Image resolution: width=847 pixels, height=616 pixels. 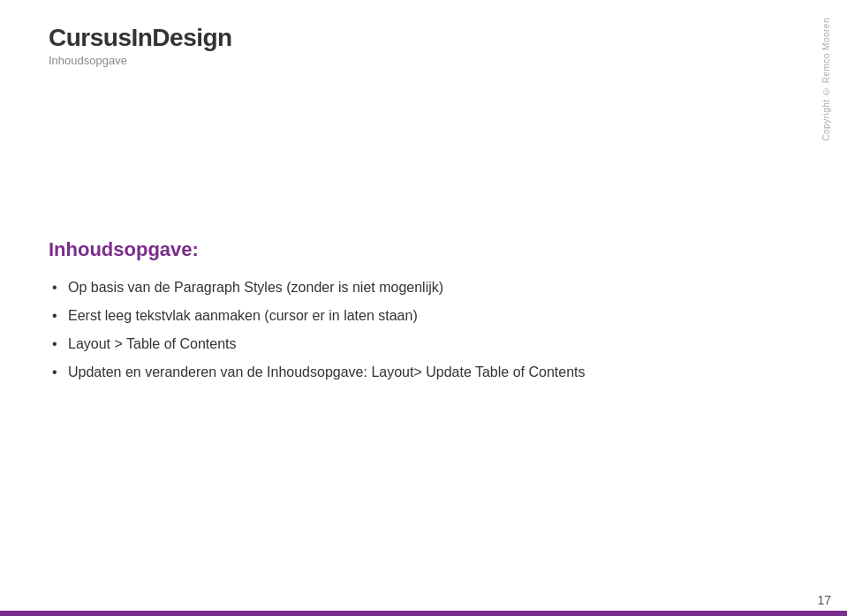 What do you see at coordinates (140, 39) in the screenshot?
I see `app-title: CursusInDesign` at bounding box center [140, 39].